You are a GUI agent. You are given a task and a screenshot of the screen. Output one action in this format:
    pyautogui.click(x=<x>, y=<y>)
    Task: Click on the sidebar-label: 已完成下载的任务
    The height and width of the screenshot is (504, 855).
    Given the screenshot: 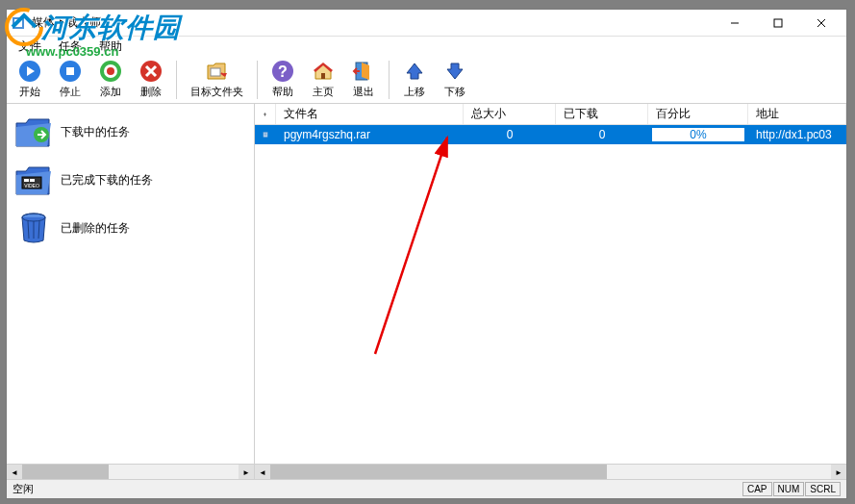 What is the action you would take?
    pyautogui.click(x=107, y=181)
    